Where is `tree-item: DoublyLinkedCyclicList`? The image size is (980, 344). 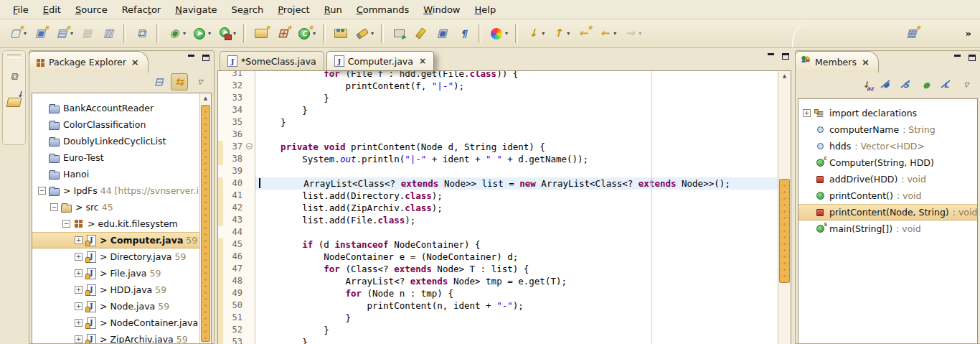 tree-item: DoublyLinkedCyclicList is located at coordinates (116, 141).